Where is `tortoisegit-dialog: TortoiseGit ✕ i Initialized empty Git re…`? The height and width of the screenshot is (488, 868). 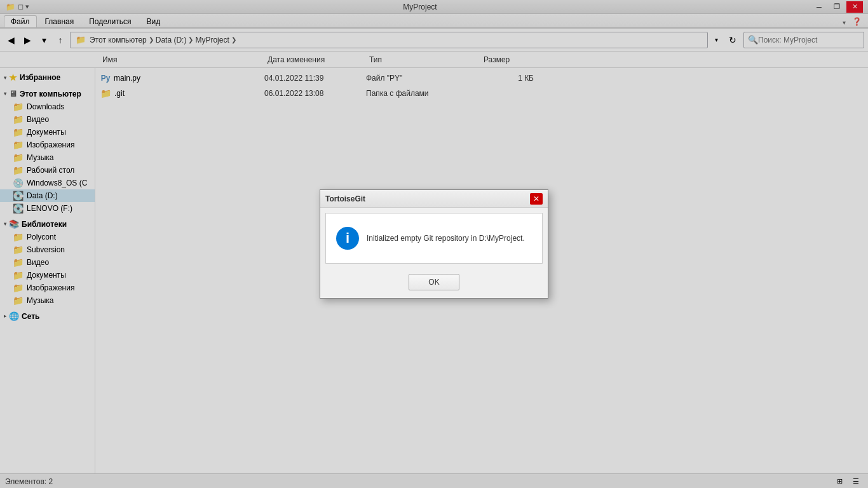 tortoisegit-dialog: TortoiseGit ✕ i Initialized empty Git re… is located at coordinates (434, 244).